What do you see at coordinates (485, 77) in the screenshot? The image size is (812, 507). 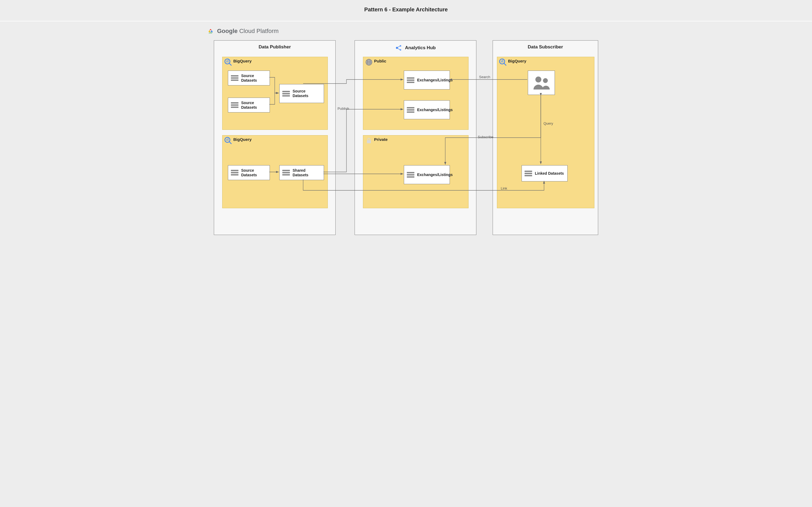 I see `edge-search: Search` at bounding box center [485, 77].